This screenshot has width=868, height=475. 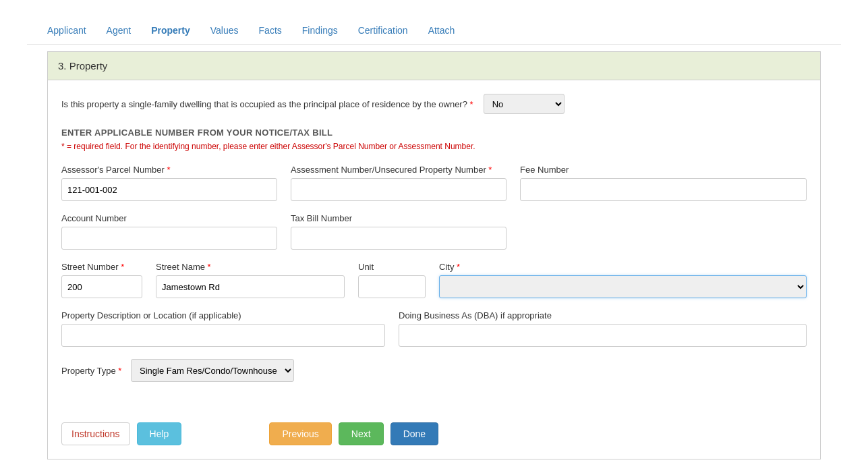 I want to click on tab-findings: Findings, so click(x=320, y=30).